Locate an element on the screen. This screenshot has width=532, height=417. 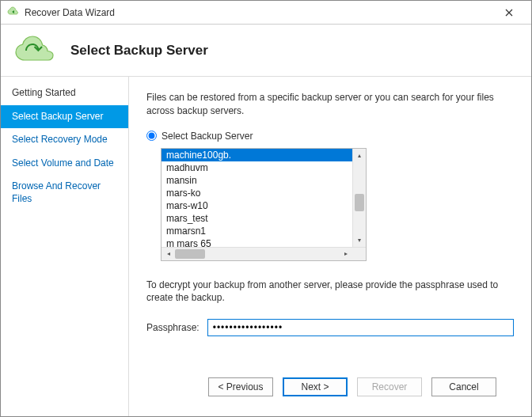
close-button is located at coordinates (509, 13).